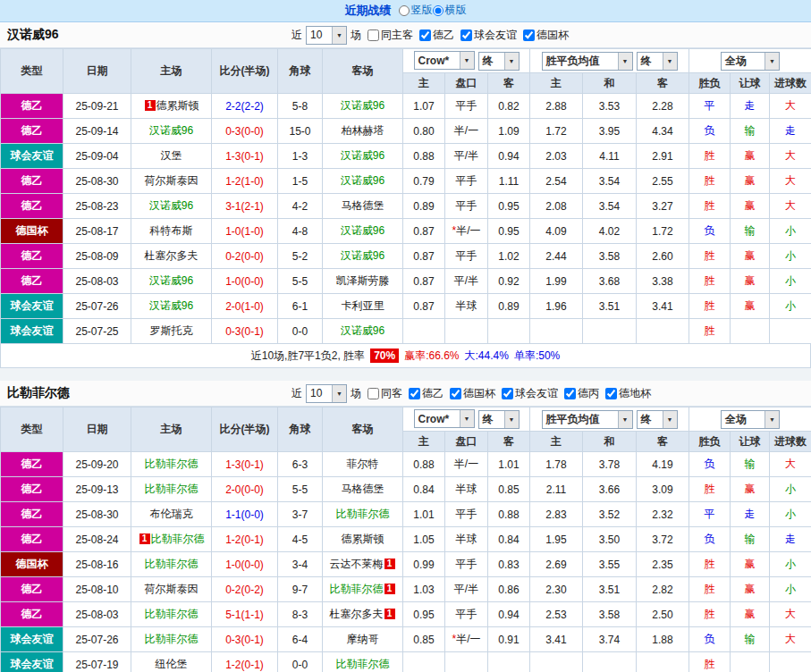 The width and height of the screenshot is (811, 672). Describe the element at coordinates (663, 515) in the screenshot. I see `europe-away-cell: 2.32` at that location.